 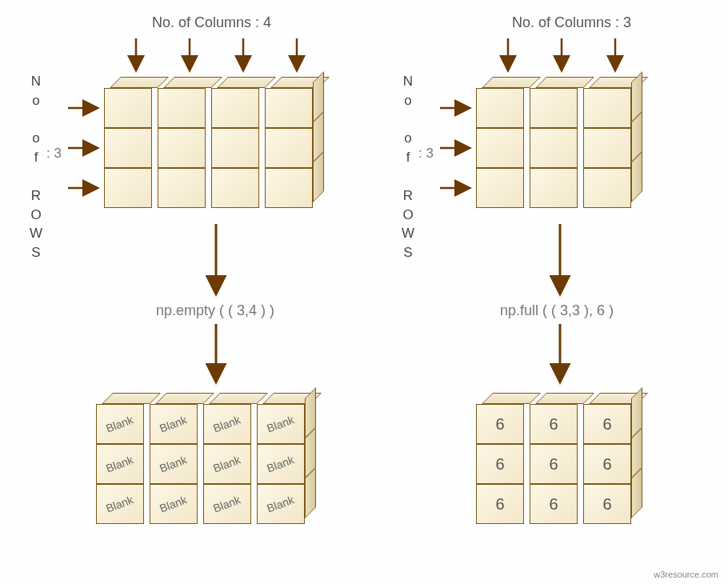 What do you see at coordinates (426, 154) in the screenshot?
I see `right-row-count: : 3` at bounding box center [426, 154].